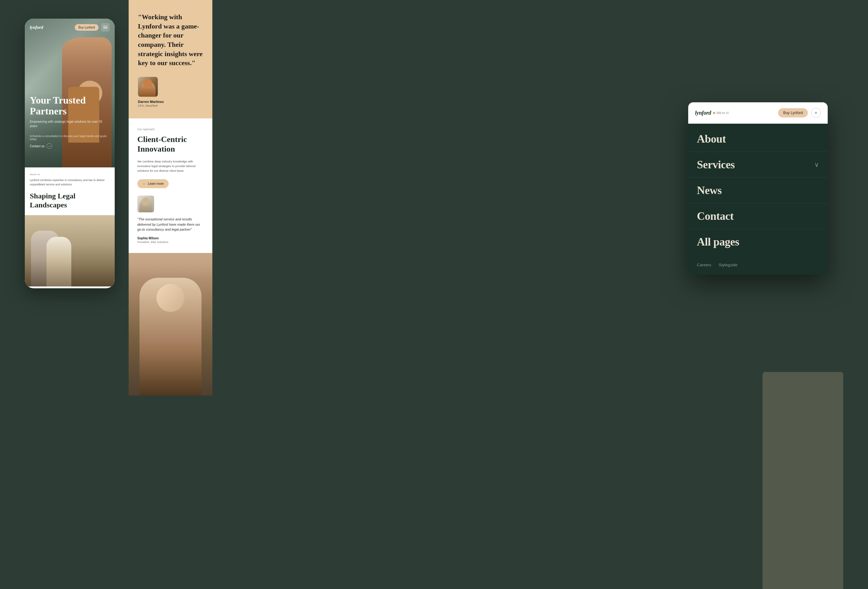  What do you see at coordinates (70, 106) in the screenshot?
I see `phone-hero-title: Your Trusted Partners` at bounding box center [70, 106].